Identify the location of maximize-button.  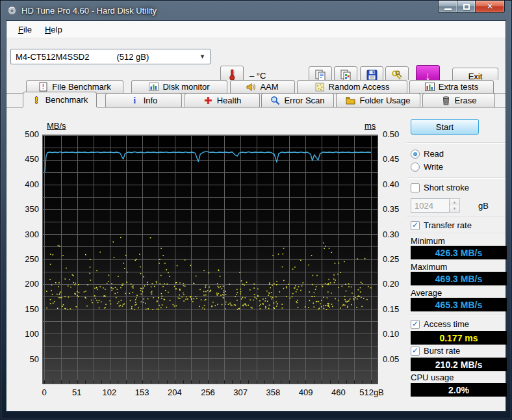
(467, 7).